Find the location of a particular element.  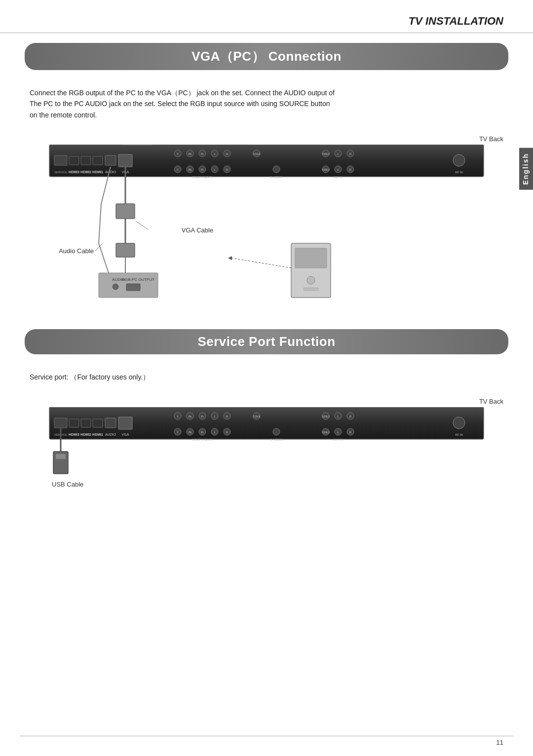

service-section-title: Service Port Function is located at coordinates (266, 341).